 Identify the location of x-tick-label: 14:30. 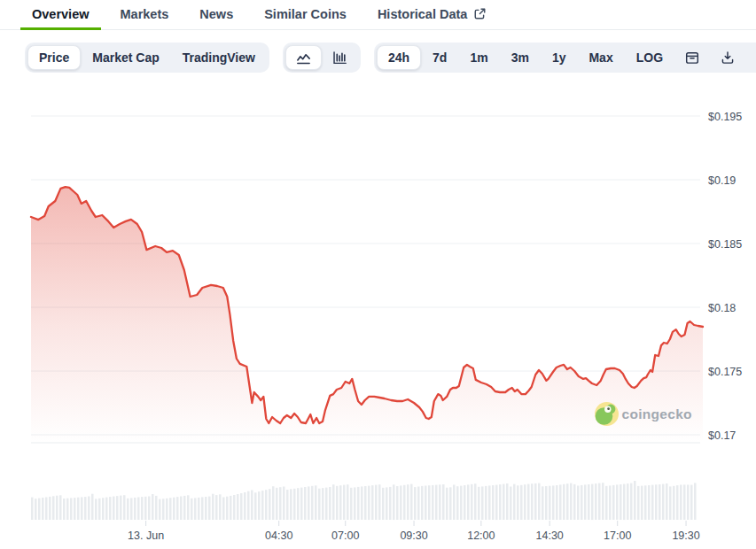
(549, 536).